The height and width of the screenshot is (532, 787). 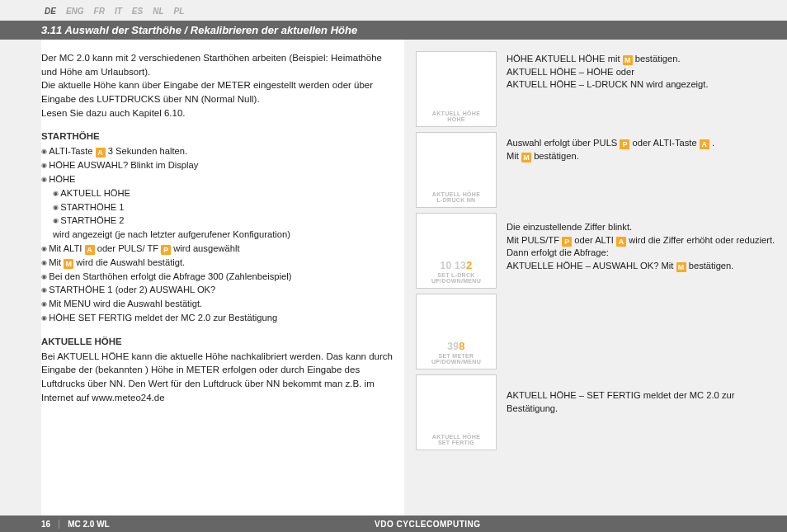 I want to click on page-number: 16, so click(x=50, y=525).